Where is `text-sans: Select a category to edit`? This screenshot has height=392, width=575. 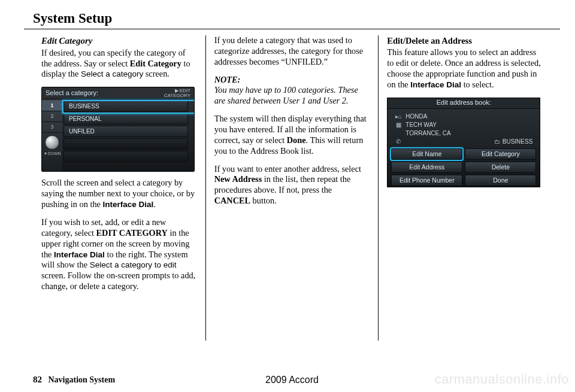
text-sans: Select a category to edit is located at coordinates (133, 265).